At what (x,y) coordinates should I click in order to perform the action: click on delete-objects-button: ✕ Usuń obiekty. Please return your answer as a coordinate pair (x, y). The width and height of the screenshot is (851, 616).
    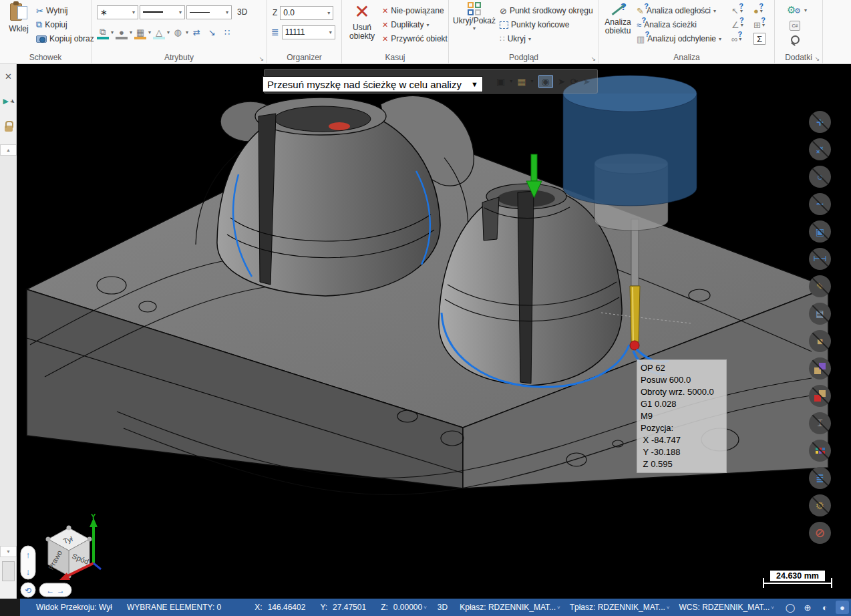
    Looking at the image, I should click on (362, 21).